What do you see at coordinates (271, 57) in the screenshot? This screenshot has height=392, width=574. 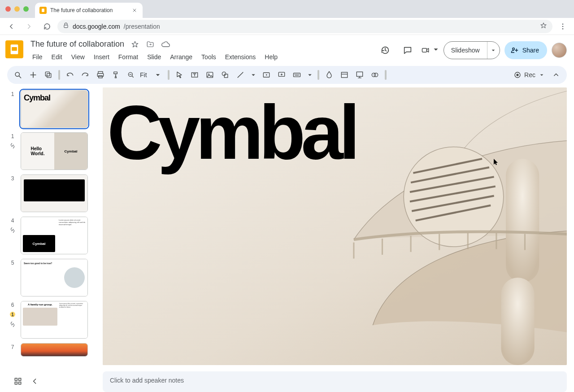 I see `menu-help: Help` at bounding box center [271, 57].